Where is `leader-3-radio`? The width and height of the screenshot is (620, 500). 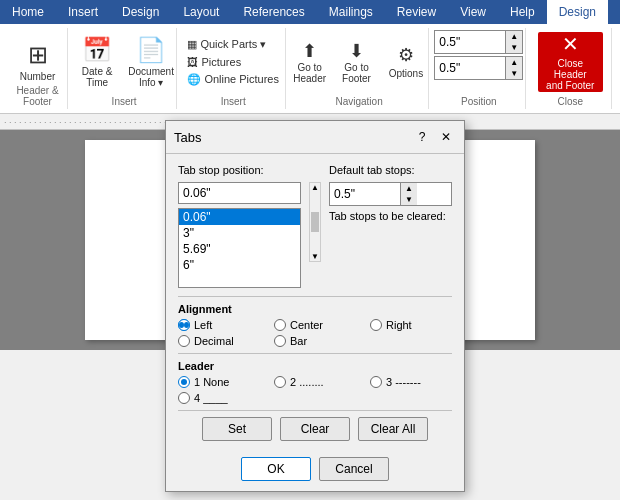 leader-3-radio is located at coordinates (376, 382).